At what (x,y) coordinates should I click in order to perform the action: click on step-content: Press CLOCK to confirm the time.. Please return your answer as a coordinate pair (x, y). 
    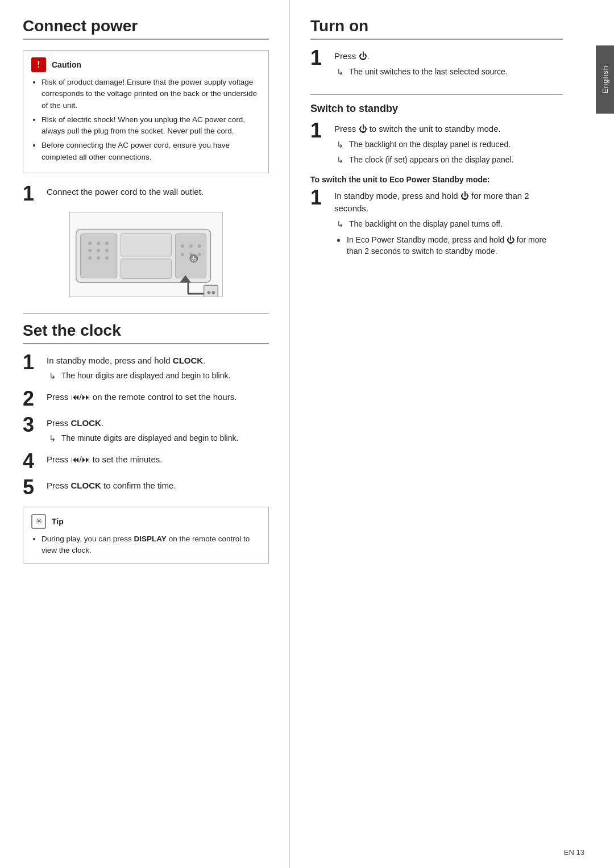
    Looking at the image, I should click on (158, 487).